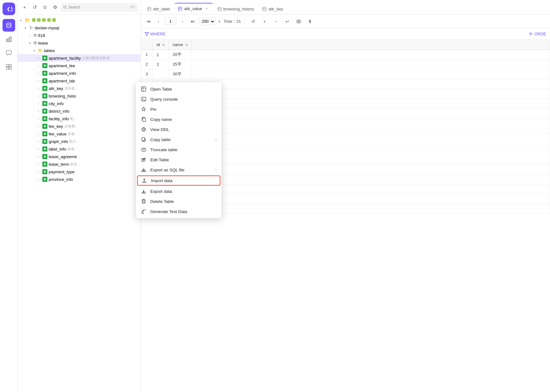 The height and width of the screenshot is (392, 550). Describe the element at coordinates (265, 21) in the screenshot. I see `table-add-row-button: +` at that location.